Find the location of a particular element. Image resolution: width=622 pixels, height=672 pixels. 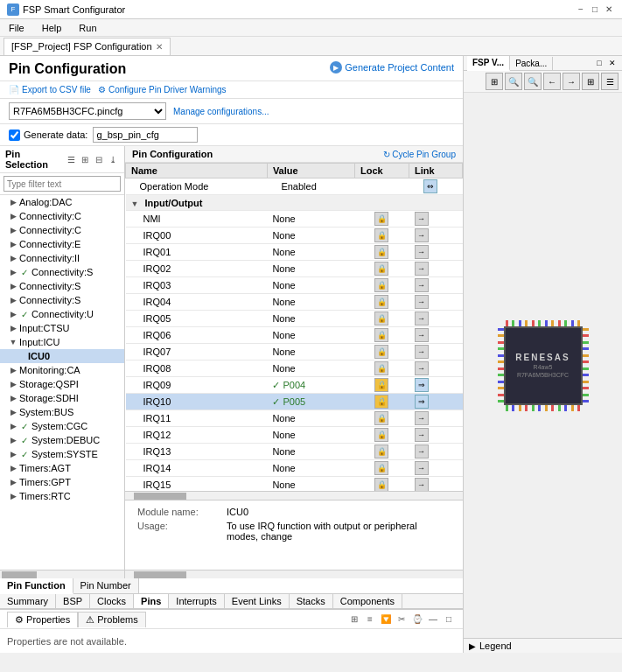

lock-btn-nmi: 🔒 is located at coordinates (381, 219).